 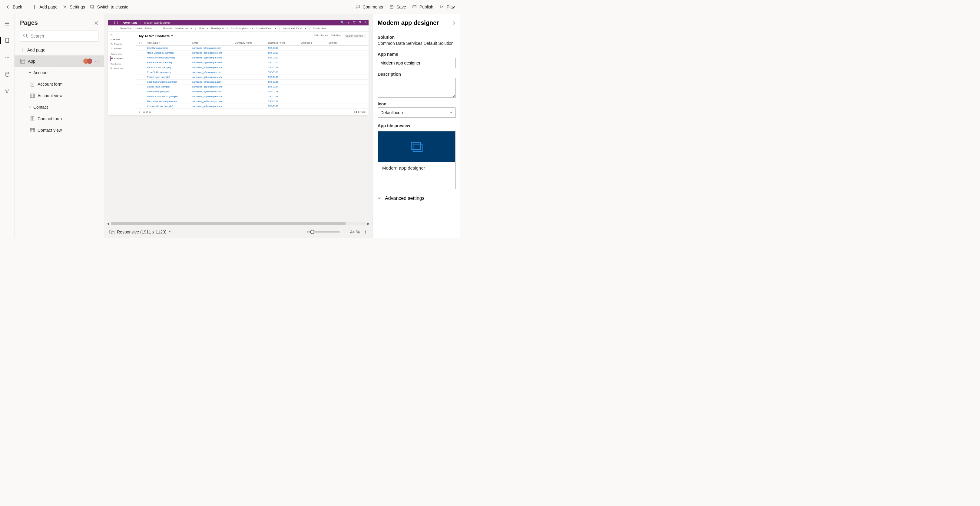 What do you see at coordinates (417, 160) in the screenshot?
I see `app-tile-preview: Modern app designer` at bounding box center [417, 160].